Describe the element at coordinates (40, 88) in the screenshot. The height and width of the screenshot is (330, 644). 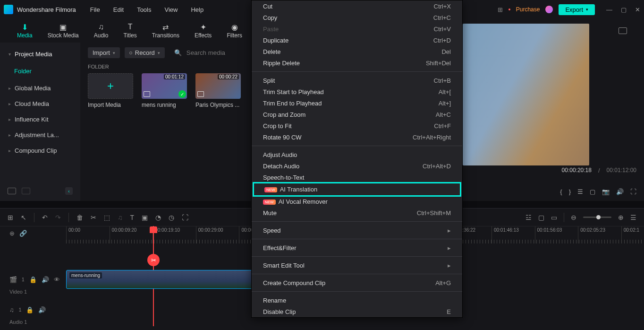
I see `sidebar-item-global-media: ▸Global Media` at that location.